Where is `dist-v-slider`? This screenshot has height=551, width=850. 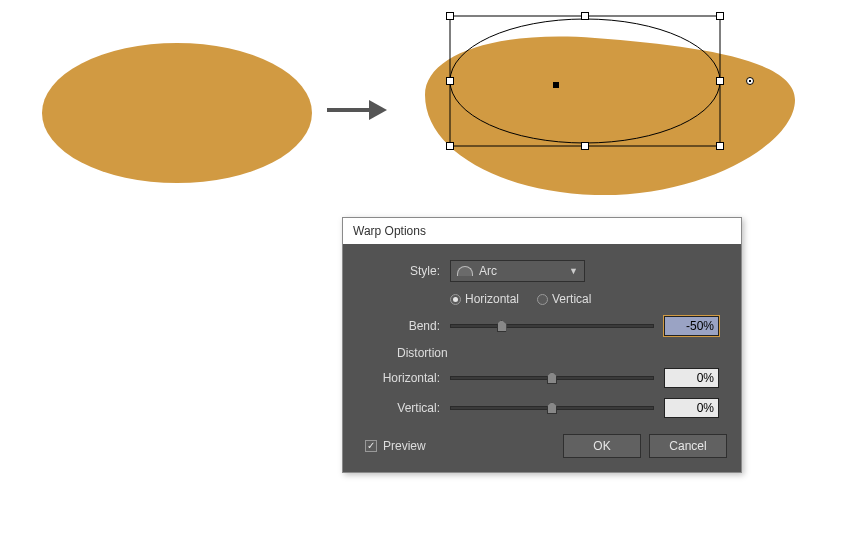
dist-v-slider is located at coordinates (552, 408).